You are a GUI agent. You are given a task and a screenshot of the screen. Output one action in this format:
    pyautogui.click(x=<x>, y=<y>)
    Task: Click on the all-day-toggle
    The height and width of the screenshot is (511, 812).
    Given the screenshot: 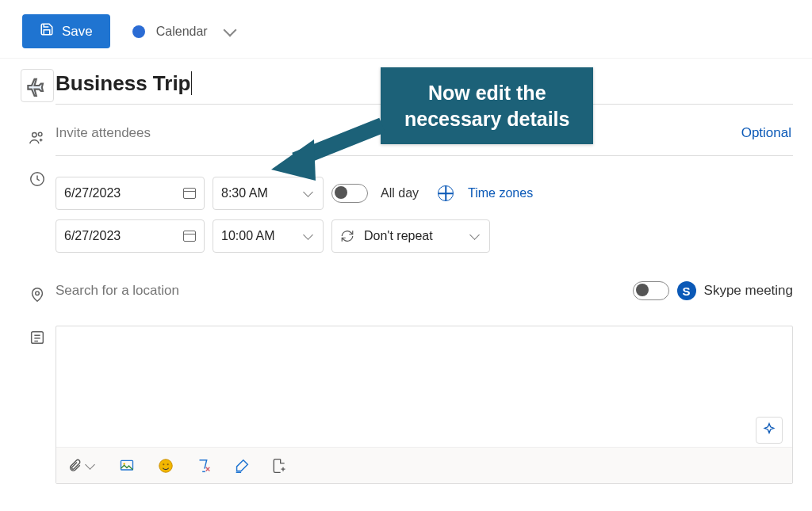 What is the action you would take?
    pyautogui.click(x=350, y=193)
    